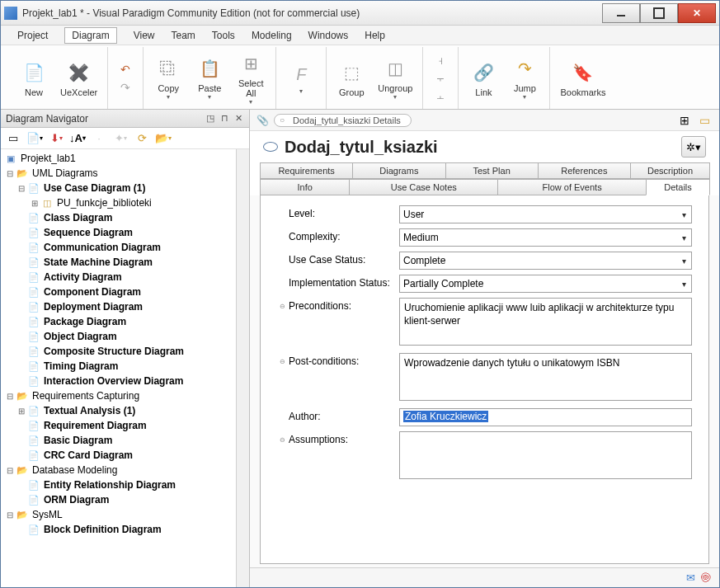 The height and width of the screenshot is (588, 720). What do you see at coordinates (238, 119) in the screenshot?
I see `panel-close-icon: ✕` at bounding box center [238, 119].